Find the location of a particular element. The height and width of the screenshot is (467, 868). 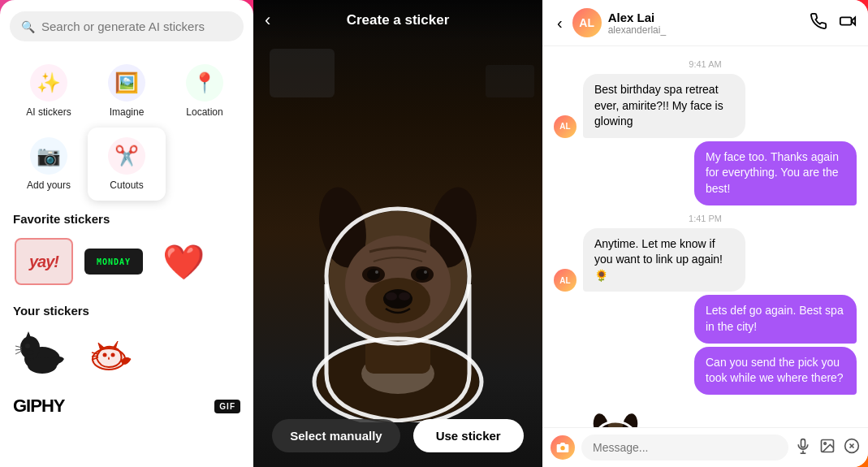

monday-sticker-content: MONDAY is located at coordinates (114, 262).